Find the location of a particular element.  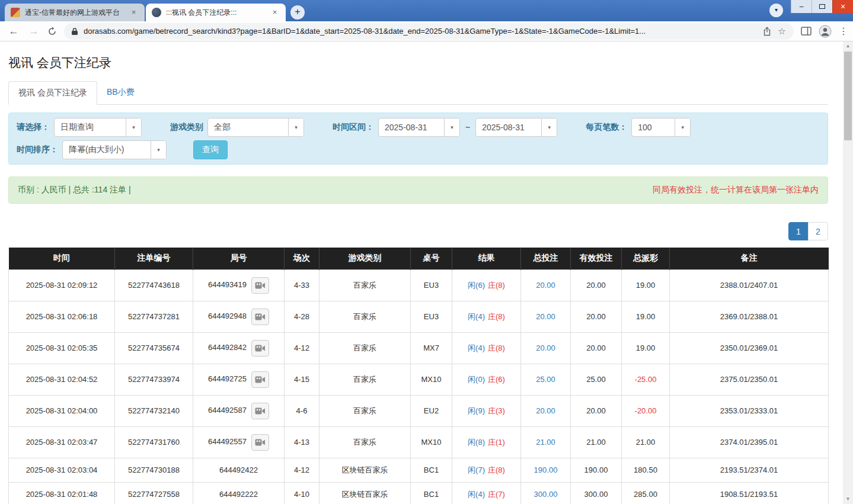

vertical-scrollbar: ▲ ▼ is located at coordinates (848, 272).